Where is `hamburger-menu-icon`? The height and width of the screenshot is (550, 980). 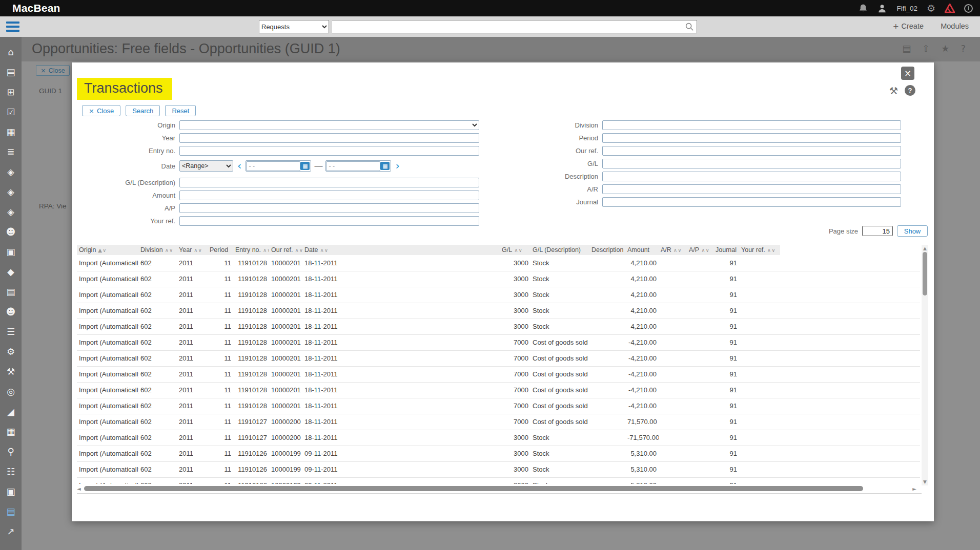 hamburger-menu-icon is located at coordinates (13, 27).